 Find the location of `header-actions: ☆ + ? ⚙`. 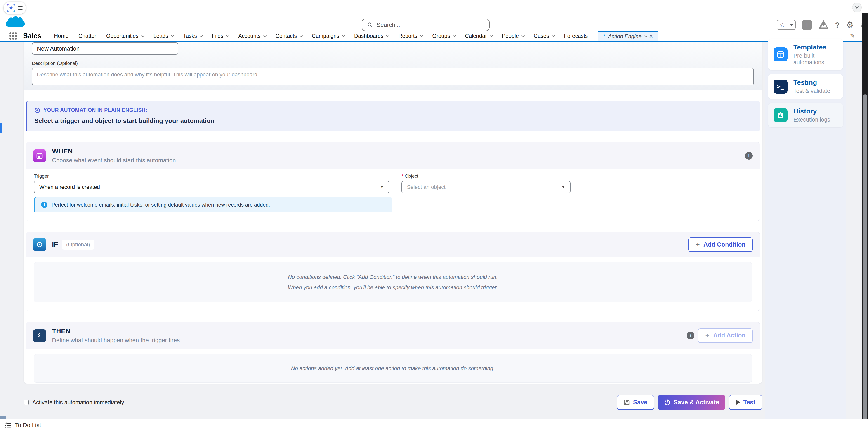

header-actions: ☆ + ? ⚙ is located at coordinates (822, 25).